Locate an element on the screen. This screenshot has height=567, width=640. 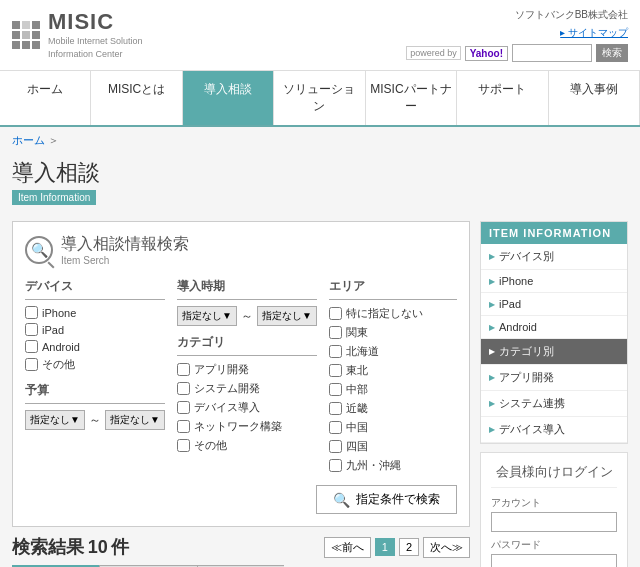
device-android-checkbox is located at coordinates (32, 346).